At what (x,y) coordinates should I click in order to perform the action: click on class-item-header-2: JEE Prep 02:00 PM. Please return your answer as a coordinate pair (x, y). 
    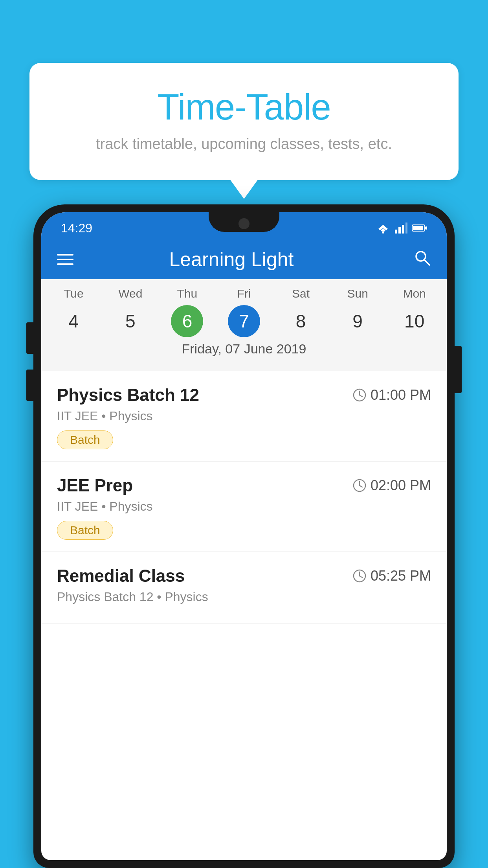
    Looking at the image, I should click on (244, 485).